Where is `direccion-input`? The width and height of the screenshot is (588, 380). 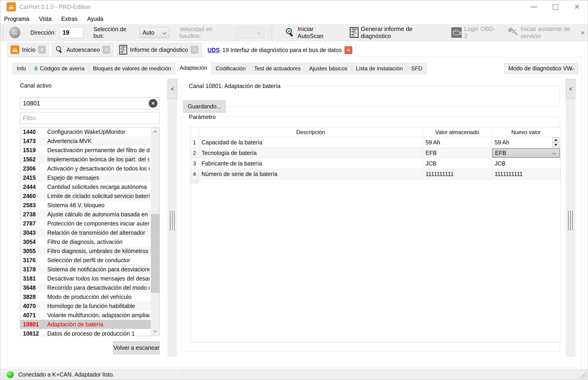
direccion-input is located at coordinates (71, 33).